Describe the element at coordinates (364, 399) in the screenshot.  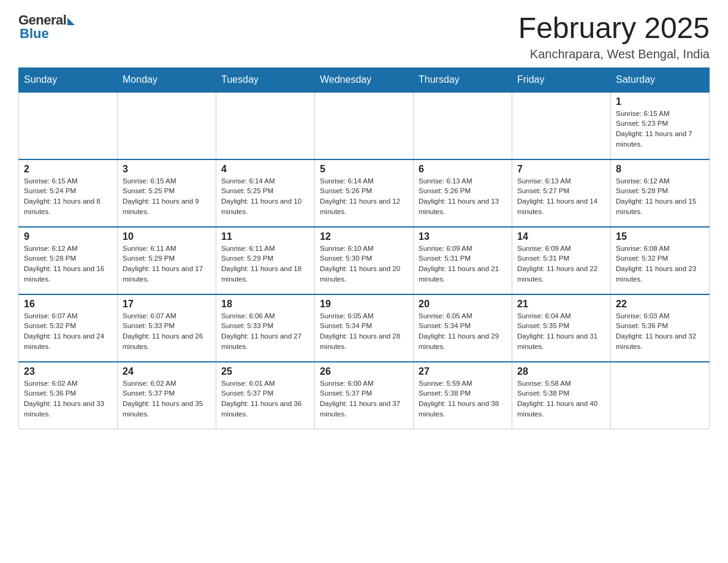
I see `day-info: Sunrise: 6:00 AMSunset: 5:37 PMDaylight:…` at that location.